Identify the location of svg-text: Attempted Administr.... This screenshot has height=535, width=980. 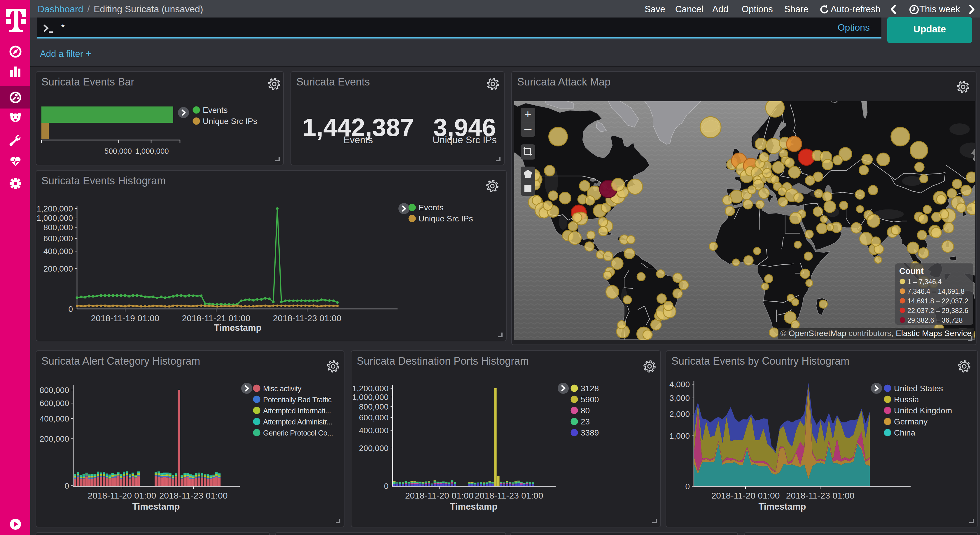
(298, 422).